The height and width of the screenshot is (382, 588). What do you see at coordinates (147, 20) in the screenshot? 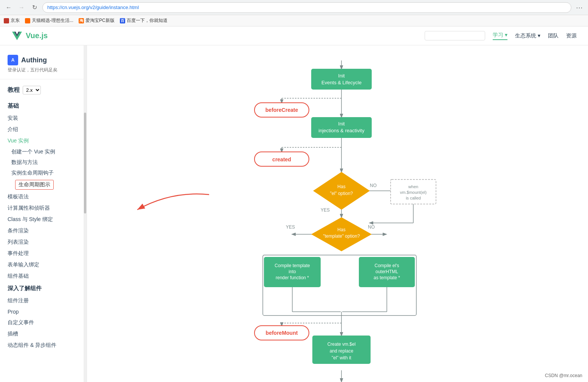
I see `bookmark-baidu-label: 百度一下，你就知道` at bounding box center [147, 20].